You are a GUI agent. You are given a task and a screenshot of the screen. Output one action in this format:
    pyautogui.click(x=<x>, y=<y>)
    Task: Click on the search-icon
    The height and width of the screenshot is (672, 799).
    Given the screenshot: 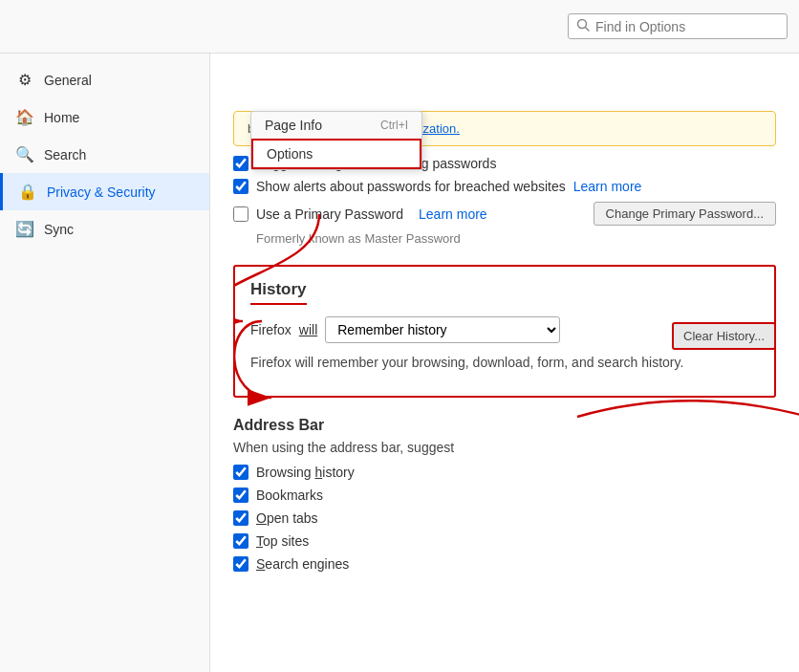 What is the action you would take?
    pyautogui.click(x=583, y=27)
    